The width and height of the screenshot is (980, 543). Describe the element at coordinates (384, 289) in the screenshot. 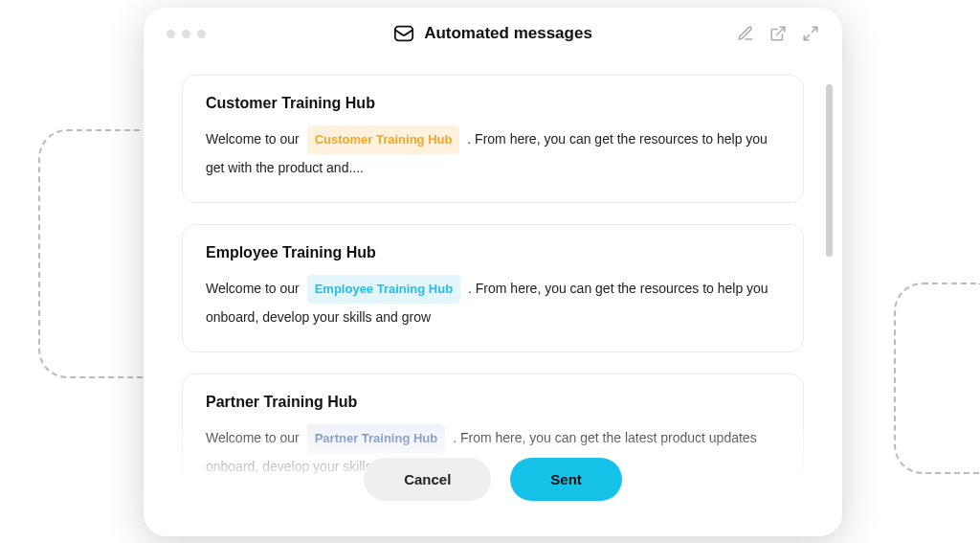

I see `variable-tag: Employee Training Hub` at that location.